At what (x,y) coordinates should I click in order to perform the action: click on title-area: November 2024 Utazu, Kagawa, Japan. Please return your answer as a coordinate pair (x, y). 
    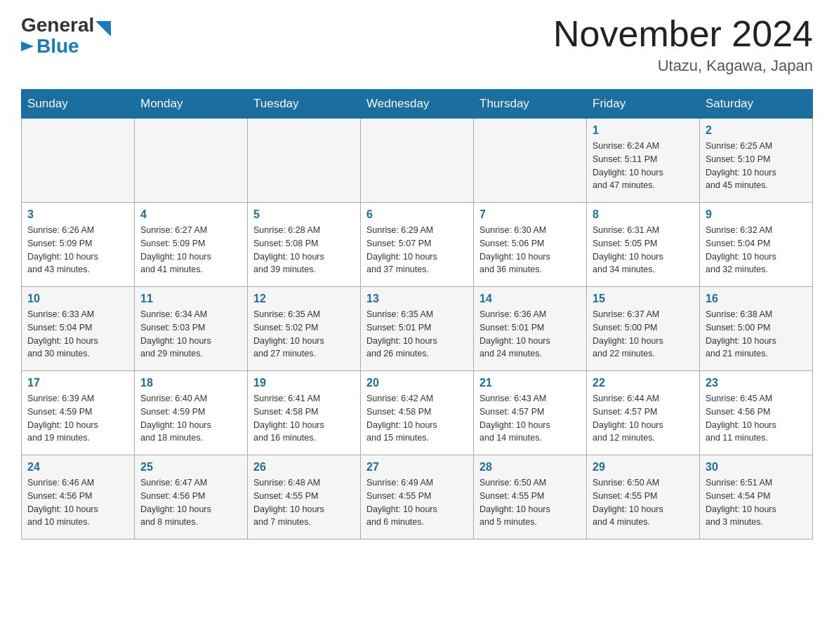
    Looking at the image, I should click on (683, 45).